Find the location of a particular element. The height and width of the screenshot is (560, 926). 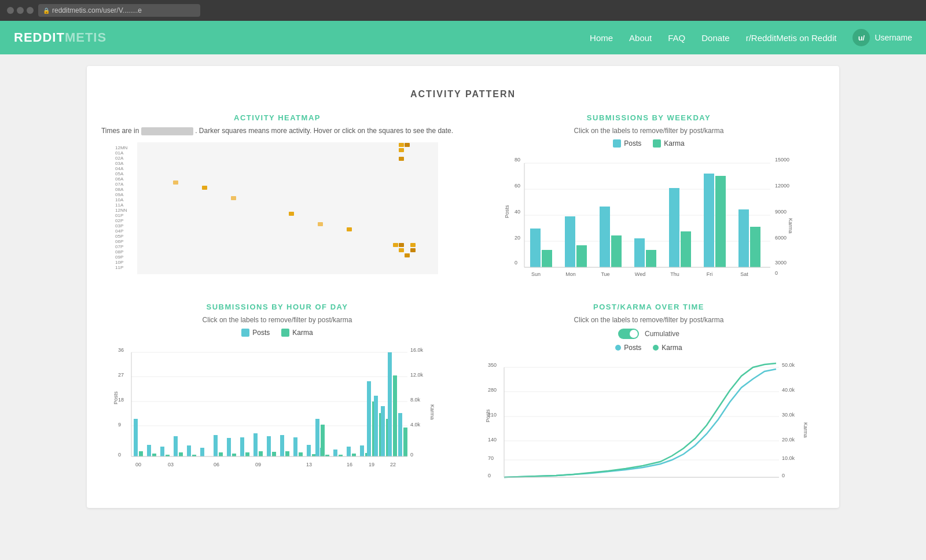

legend-karma: Karma is located at coordinates (668, 143).